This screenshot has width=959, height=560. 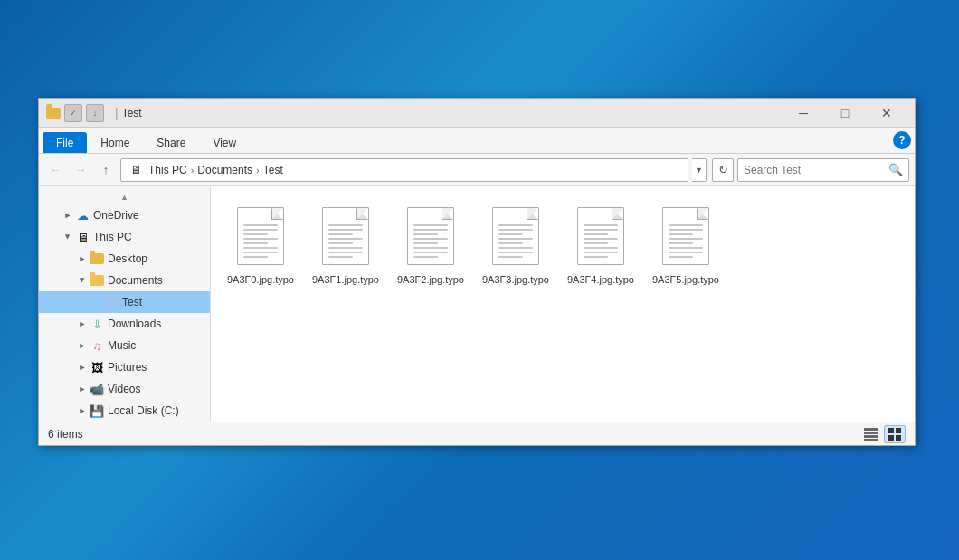 I want to click on file-name-0: 9A3F0.jpg.typo, so click(x=261, y=280).